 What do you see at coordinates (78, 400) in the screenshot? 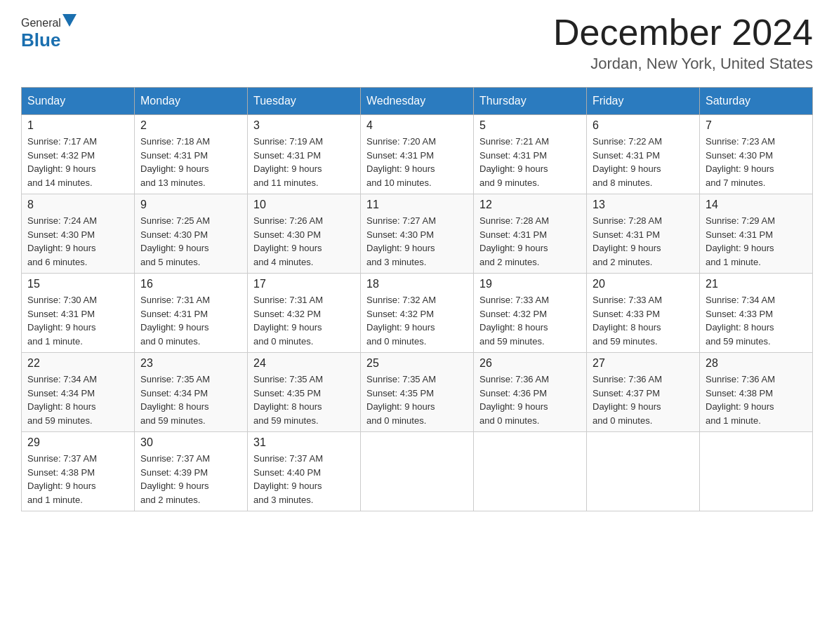
I see `day-info: Sunrise: 7:34 AMSunset: 4:34 PMDaylight:…` at bounding box center [78, 400].